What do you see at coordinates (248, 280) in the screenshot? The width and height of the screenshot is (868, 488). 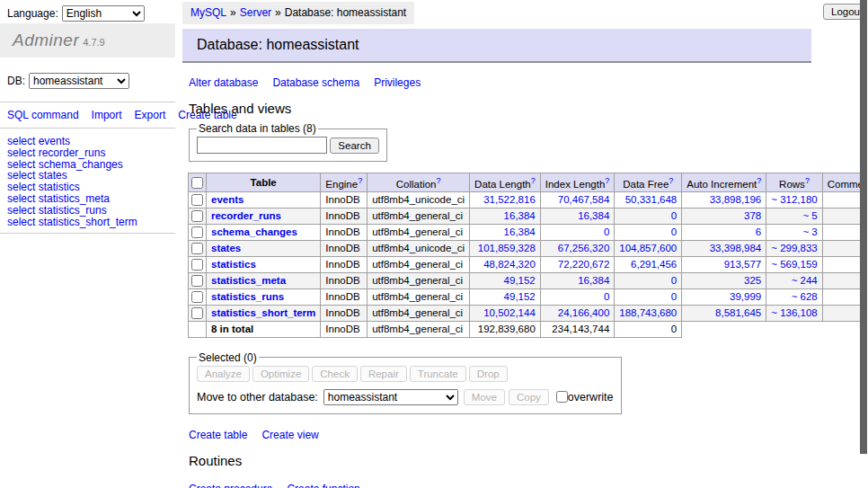 I see `table-name-link: statistics_meta` at bounding box center [248, 280].